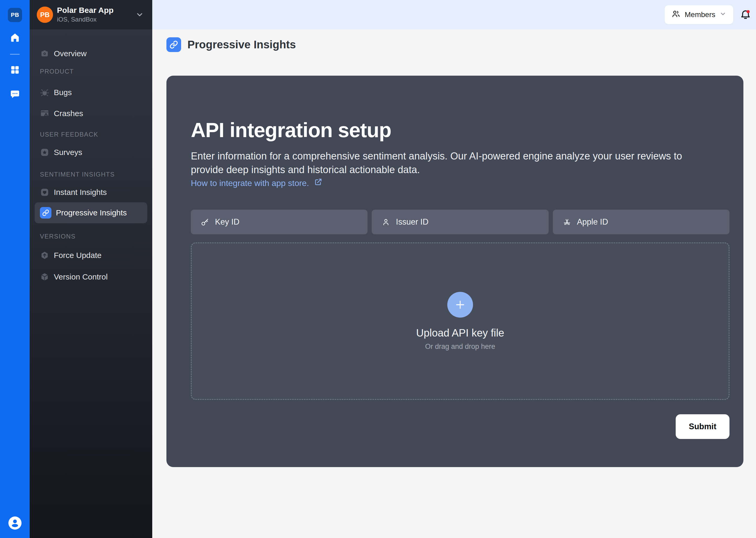 The height and width of the screenshot is (538, 756). I want to click on members-button: Members, so click(699, 15).